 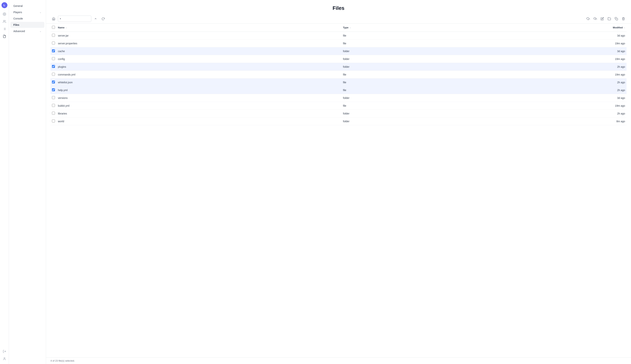 I want to click on home-button, so click(x=54, y=19).